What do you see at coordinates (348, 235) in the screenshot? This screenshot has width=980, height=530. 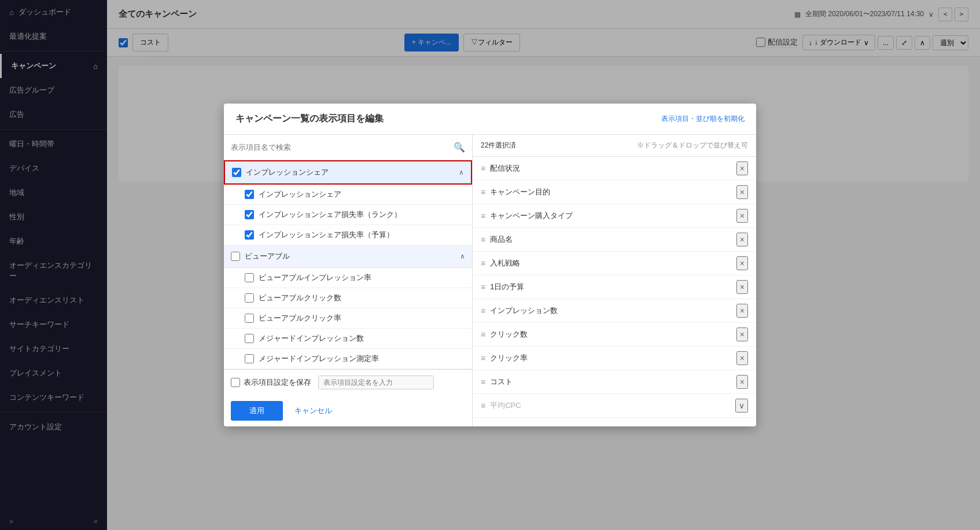 I see `sub-item-impression-share-3: インプレッションシェア損失率（予算）` at bounding box center [348, 235].